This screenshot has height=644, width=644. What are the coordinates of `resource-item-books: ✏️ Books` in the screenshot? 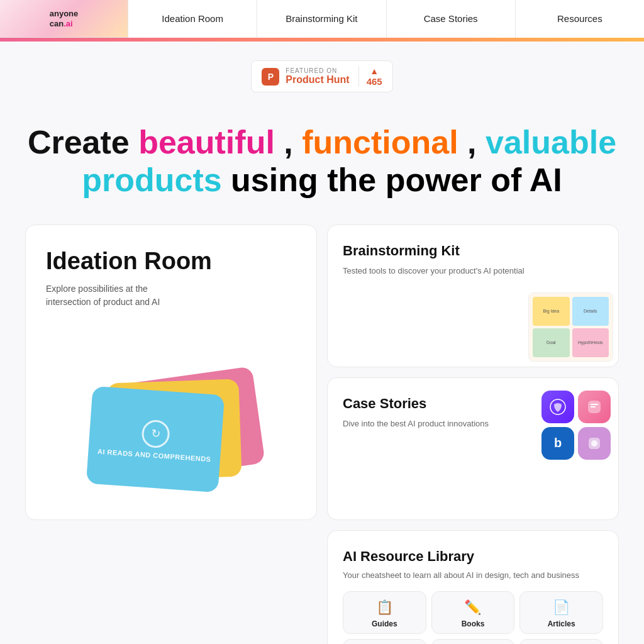 It's located at (473, 613).